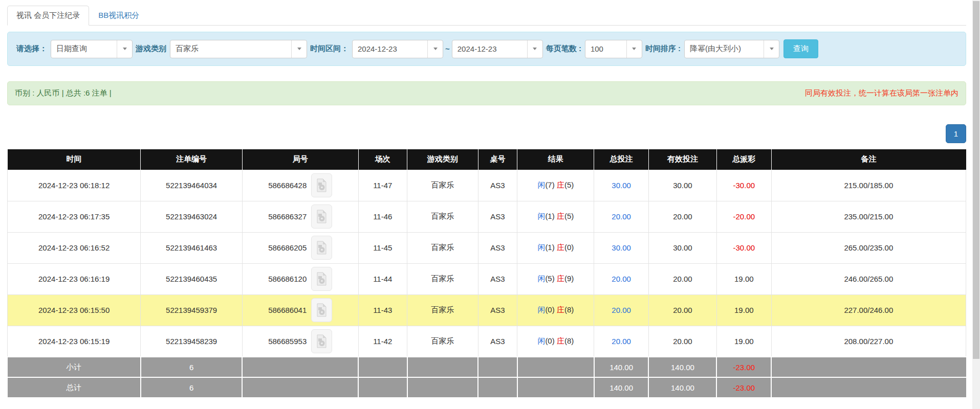  What do you see at coordinates (74, 388) in the screenshot?
I see `footer-label: 总计` at bounding box center [74, 388].